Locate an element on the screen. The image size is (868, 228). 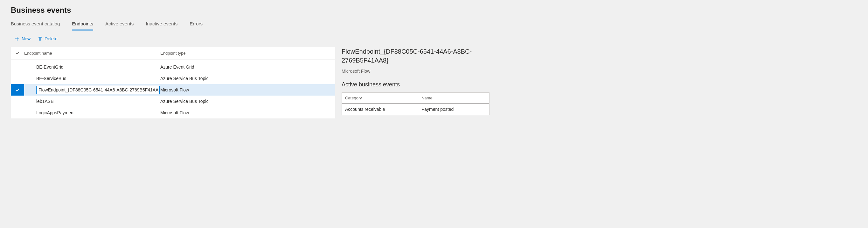
section-heading-active-events: Active business events is located at coordinates (605, 85).